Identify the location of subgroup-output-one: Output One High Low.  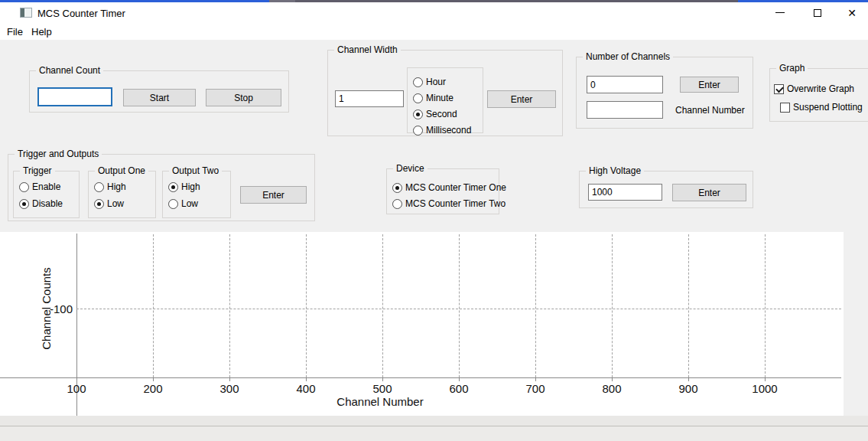
(122, 194).